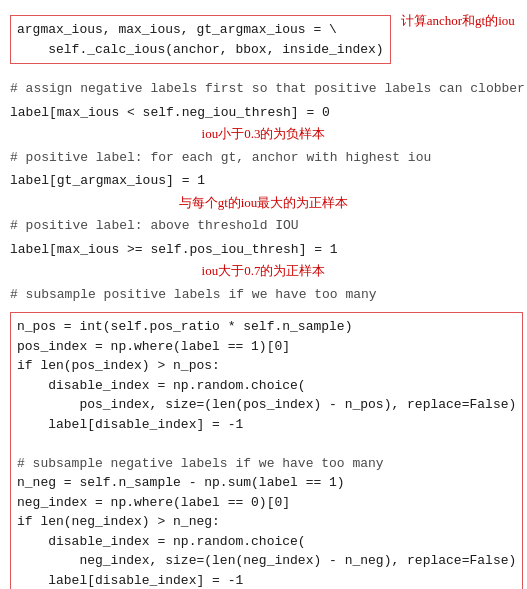  What do you see at coordinates (264, 158) in the screenshot?
I see `comment2: # positive label: for each gt, anchor wi…` at bounding box center [264, 158].